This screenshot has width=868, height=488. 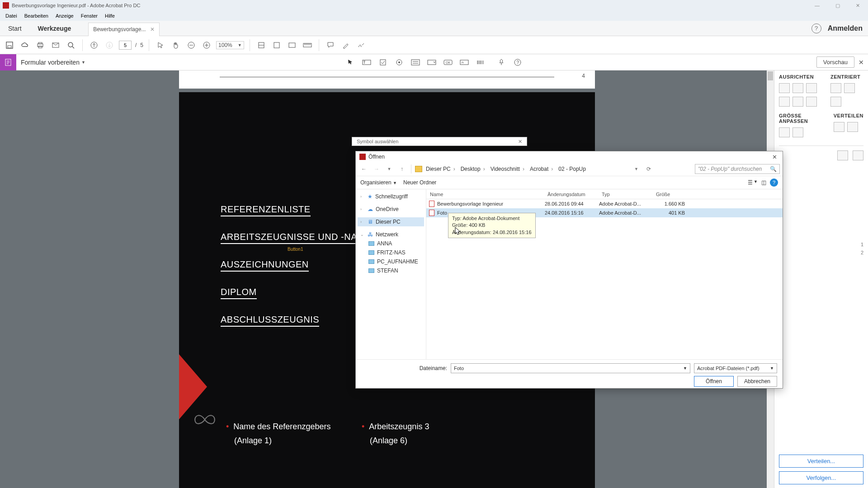 What do you see at coordinates (542, 169) in the screenshot?
I see `breadcrumb: Acrobat` at bounding box center [542, 169].